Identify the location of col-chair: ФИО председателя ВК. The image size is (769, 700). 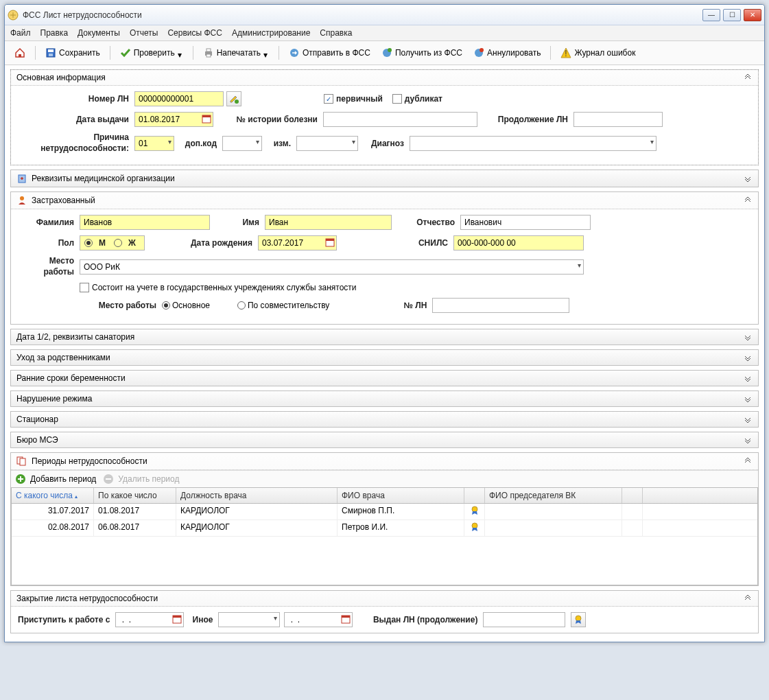
(554, 495).